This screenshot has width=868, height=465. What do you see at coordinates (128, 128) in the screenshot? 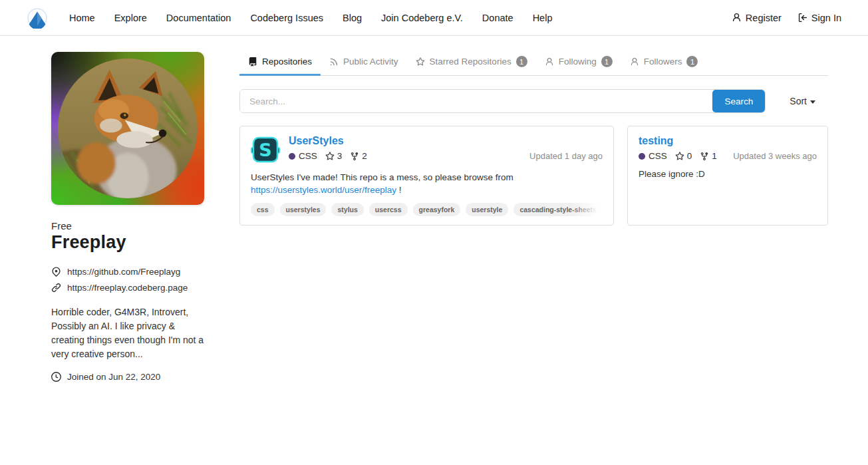
I see `fox-avatar-image` at bounding box center [128, 128].